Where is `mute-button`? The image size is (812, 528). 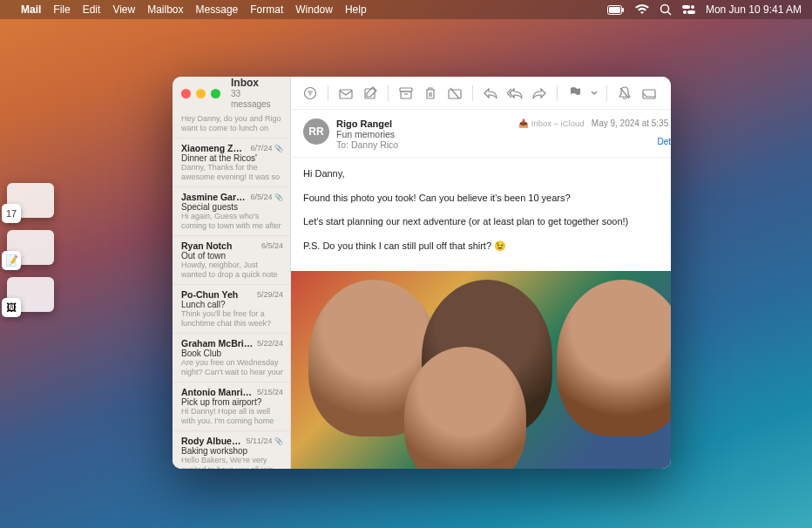 mute-button is located at coordinates (625, 93).